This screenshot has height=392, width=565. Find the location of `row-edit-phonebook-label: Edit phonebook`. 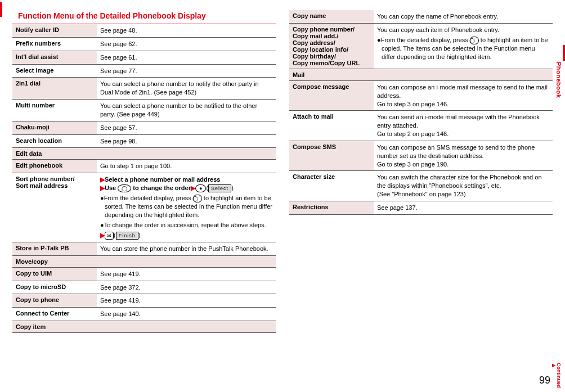

row-edit-phonebook-label: Edit phonebook is located at coordinates (55, 166).